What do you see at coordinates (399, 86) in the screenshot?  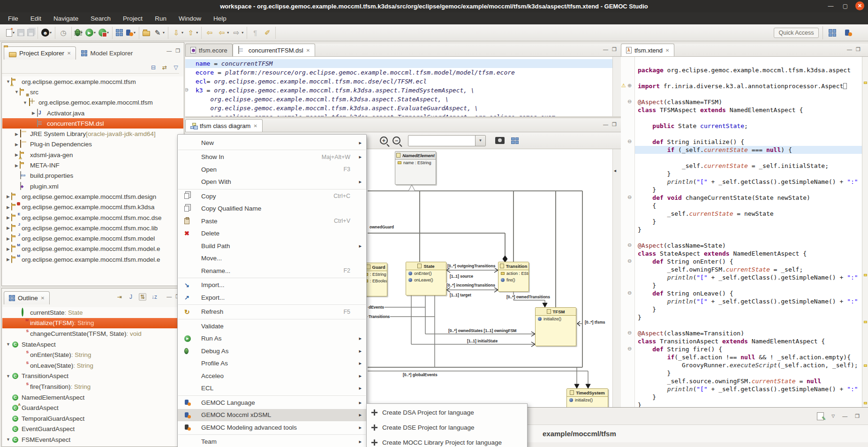 I see `dsl-editor: name = concurrentTFSMecore = platform:/r…` at bounding box center [399, 86].